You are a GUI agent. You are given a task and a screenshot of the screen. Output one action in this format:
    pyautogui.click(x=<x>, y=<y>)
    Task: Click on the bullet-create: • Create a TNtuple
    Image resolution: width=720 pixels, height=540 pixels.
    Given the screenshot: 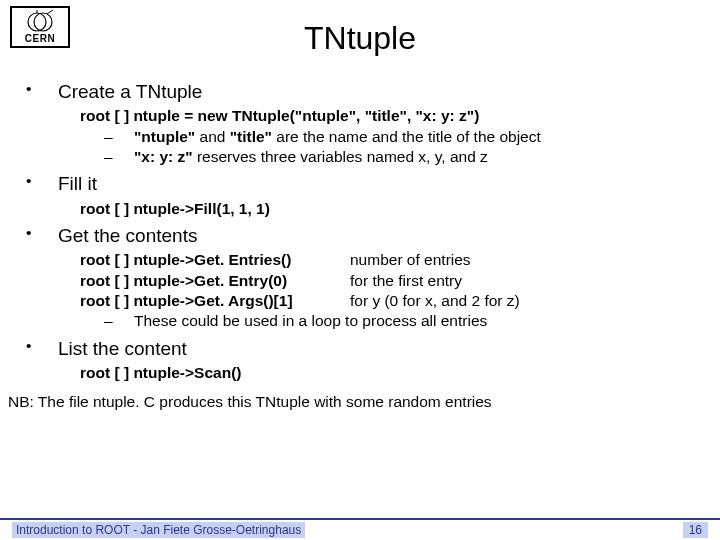 What is the action you would take?
    pyautogui.click(x=360, y=92)
    